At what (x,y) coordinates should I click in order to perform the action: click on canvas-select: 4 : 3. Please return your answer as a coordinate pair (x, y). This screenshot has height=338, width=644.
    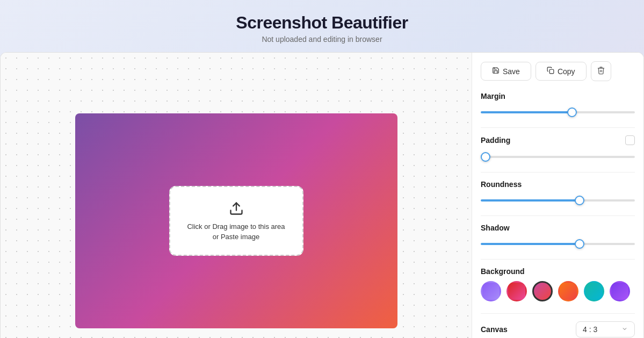
    Looking at the image, I should click on (605, 329).